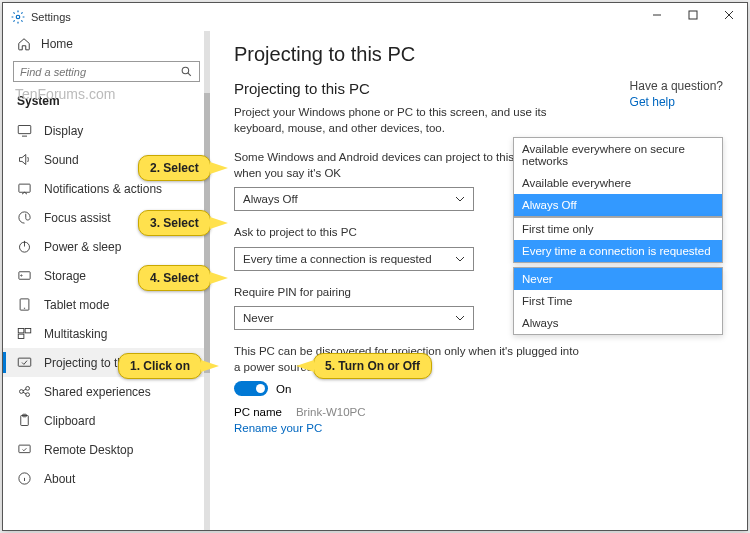  What do you see at coordinates (331, 412) in the screenshot?
I see `pc-name-value: Brink-W10PC` at bounding box center [331, 412].